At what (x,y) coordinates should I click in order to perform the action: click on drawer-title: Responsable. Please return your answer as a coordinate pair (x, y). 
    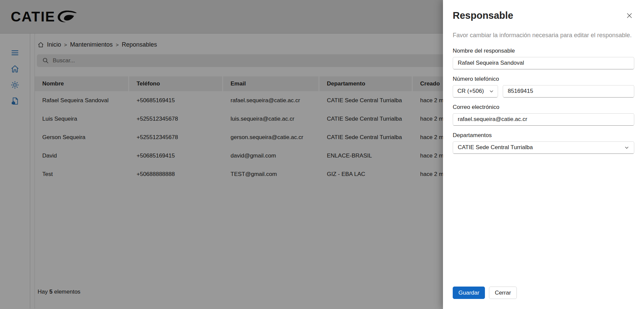
    Looking at the image, I should click on (483, 15).